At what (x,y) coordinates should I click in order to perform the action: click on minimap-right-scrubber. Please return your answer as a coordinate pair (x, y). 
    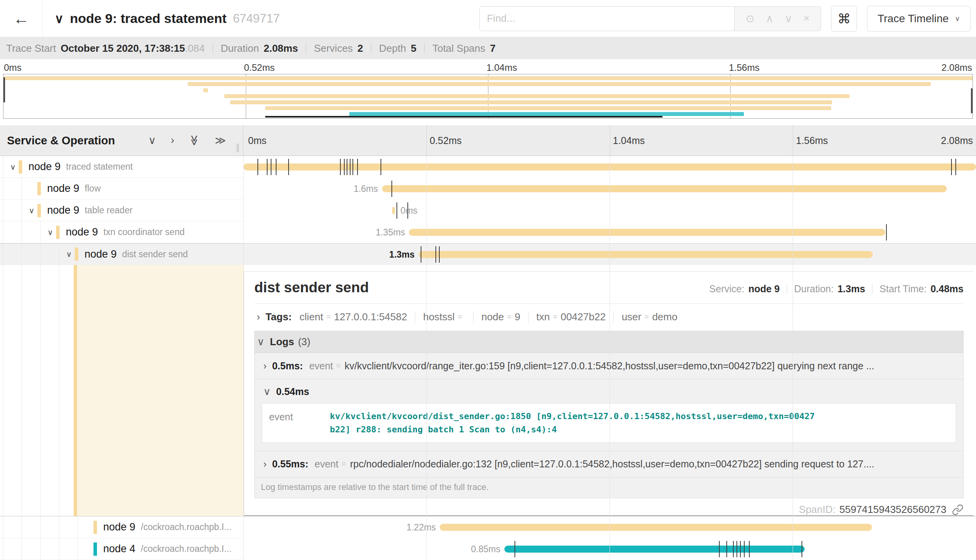
    Looking at the image, I should click on (972, 101).